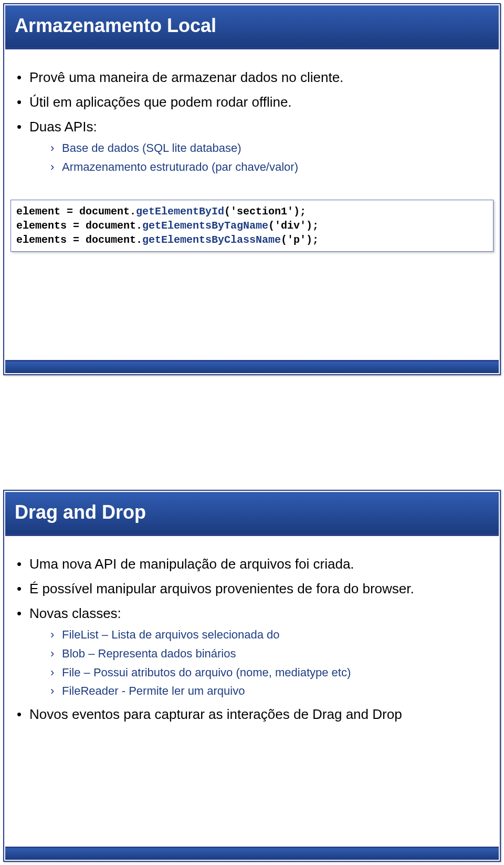  I want to click on code-line: elements = document.getElementsByTagName…, so click(252, 226).